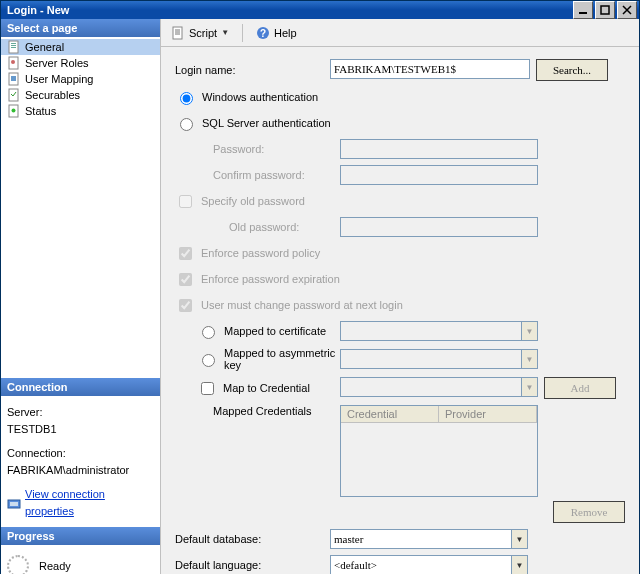  I want to click on sql-auth-label: SQL Server authentication, so click(266, 123).